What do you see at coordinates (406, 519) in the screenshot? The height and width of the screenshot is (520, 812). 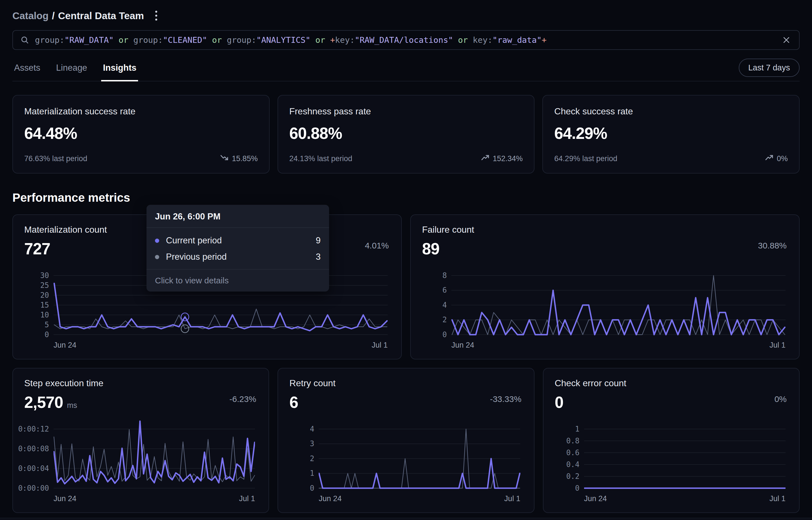 I see `next-section-edge` at bounding box center [406, 519].